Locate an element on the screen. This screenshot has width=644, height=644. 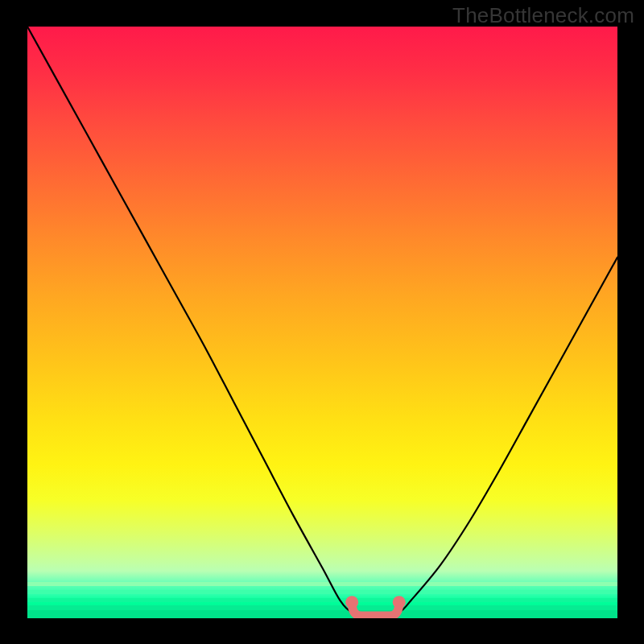
optimal-marker-dot-left is located at coordinates (352, 602).